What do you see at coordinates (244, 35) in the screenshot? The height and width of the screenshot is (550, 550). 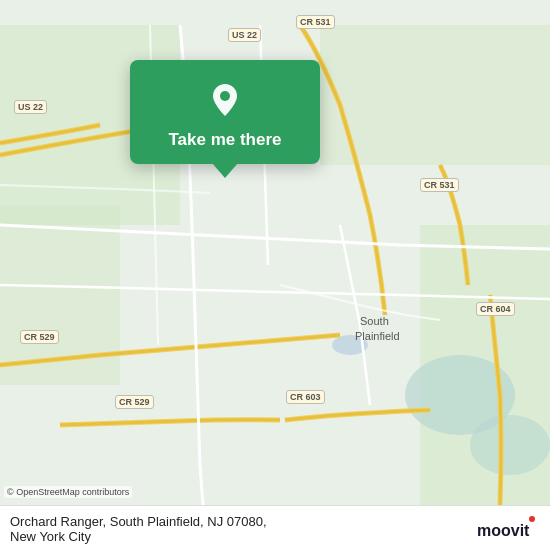 I see `road-label-us22-top: US 22` at bounding box center [244, 35].